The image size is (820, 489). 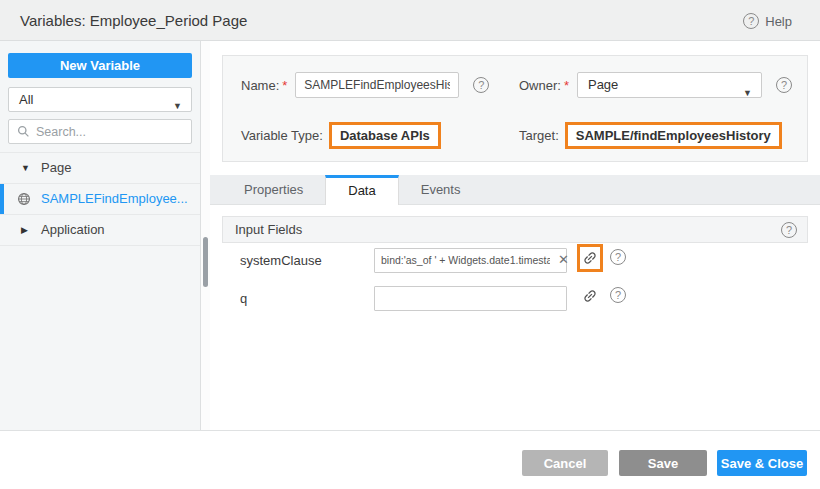 What do you see at coordinates (789, 230) in the screenshot?
I see `input-fields-help-icon: ?` at bounding box center [789, 230].